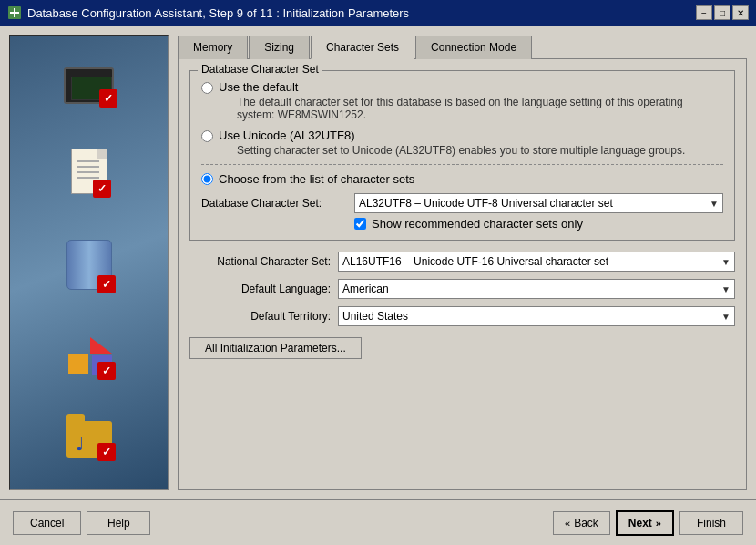 This screenshot has height=545, width=756. What do you see at coordinates (463, 262) in the screenshot?
I see `national-char-set-row: National Character Set: AL16UTF16 – Unic…` at bounding box center [463, 262].